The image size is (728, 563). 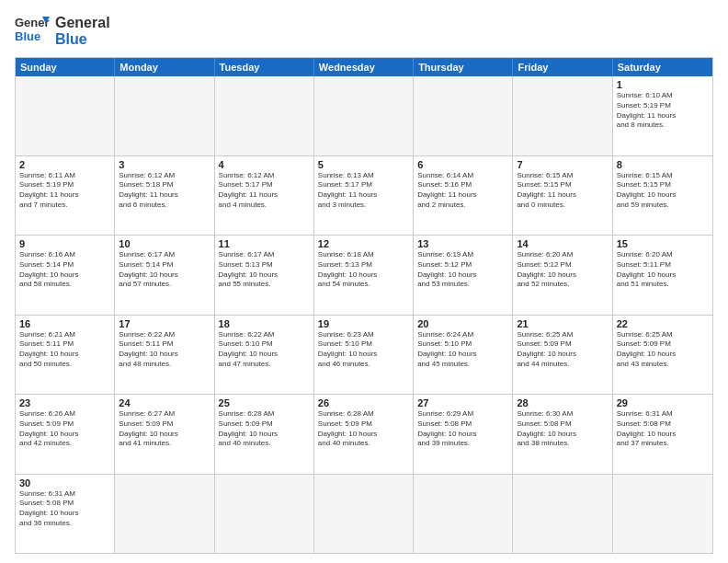 I want to click on day-number: 3, so click(x=164, y=165).